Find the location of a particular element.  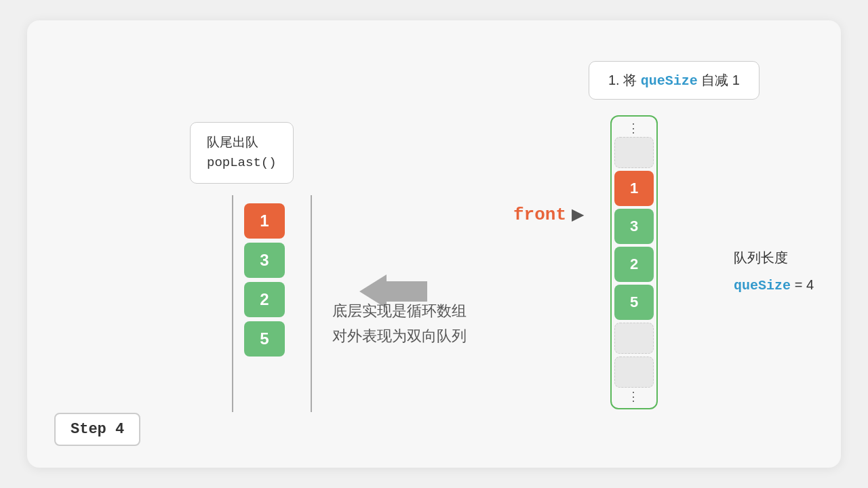

left-list-border-right is located at coordinates (311, 304).